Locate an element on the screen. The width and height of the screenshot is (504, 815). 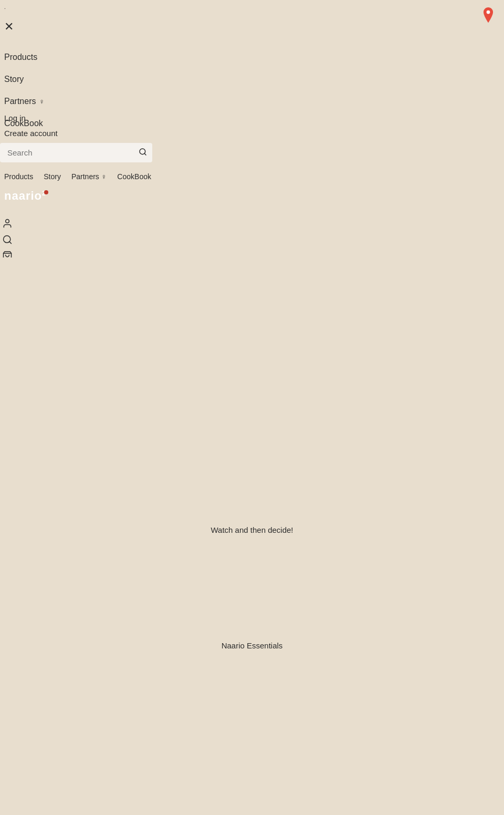
login-link: Log in is located at coordinates (31, 118).